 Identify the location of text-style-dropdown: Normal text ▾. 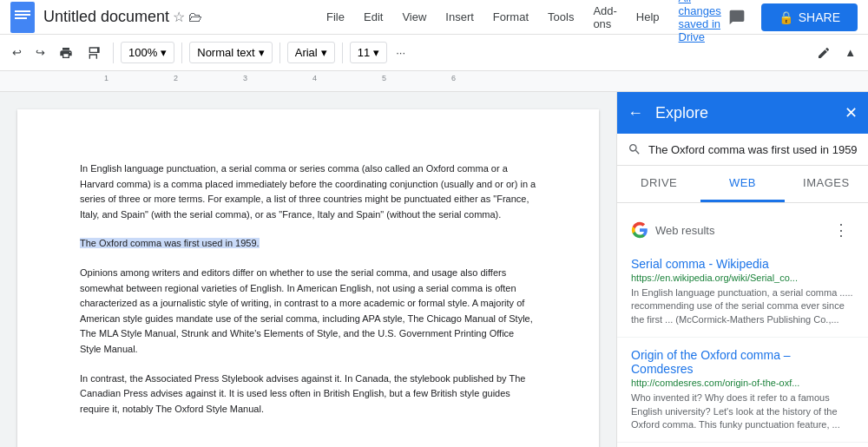
(231, 52).